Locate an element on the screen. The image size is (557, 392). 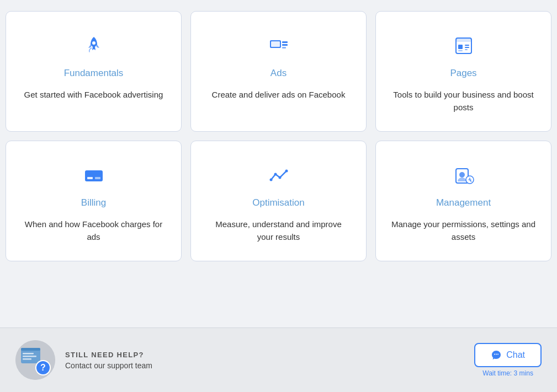
chat-icon is located at coordinates (496, 355).